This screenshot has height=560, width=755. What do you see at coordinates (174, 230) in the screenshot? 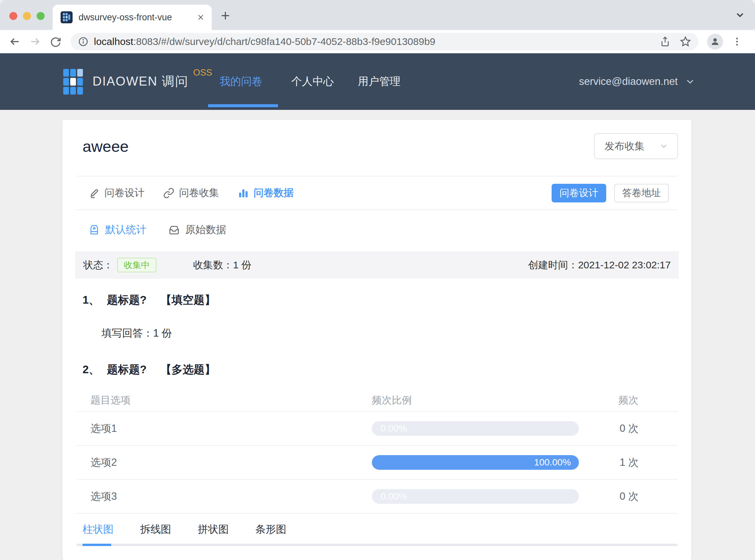
I see `inbox-icon` at bounding box center [174, 230].